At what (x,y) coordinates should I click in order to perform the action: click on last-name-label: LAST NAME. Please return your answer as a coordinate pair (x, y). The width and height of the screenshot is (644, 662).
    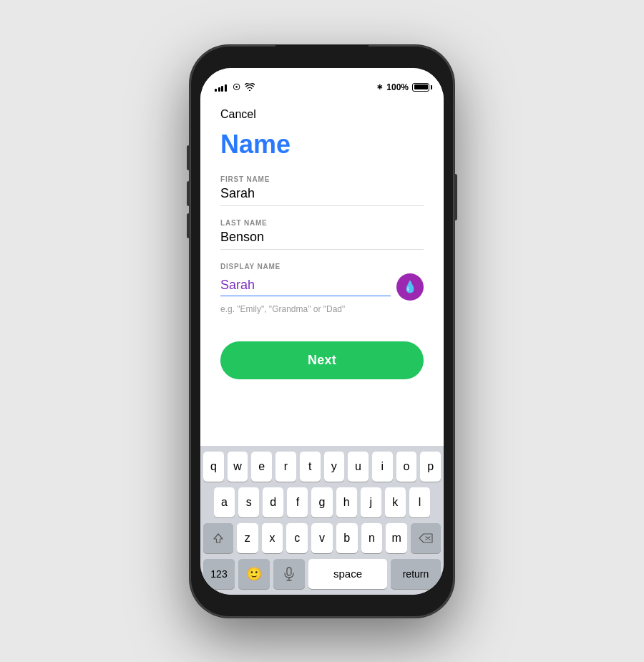
    Looking at the image, I should click on (322, 223).